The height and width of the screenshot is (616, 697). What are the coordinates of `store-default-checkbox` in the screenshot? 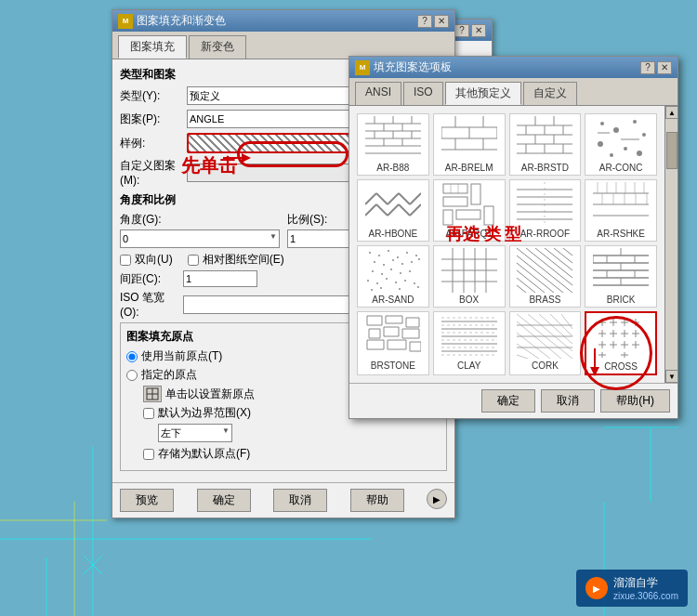 It's located at (149, 454).